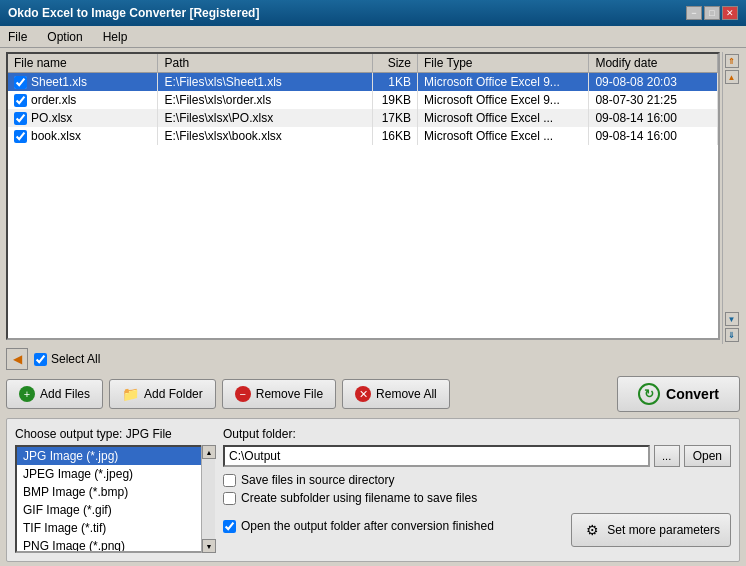 The height and width of the screenshot is (566, 746). Describe the element at coordinates (359, 498) in the screenshot. I see `create-subfolder-label: Create subfolder using filename to save …` at that location.